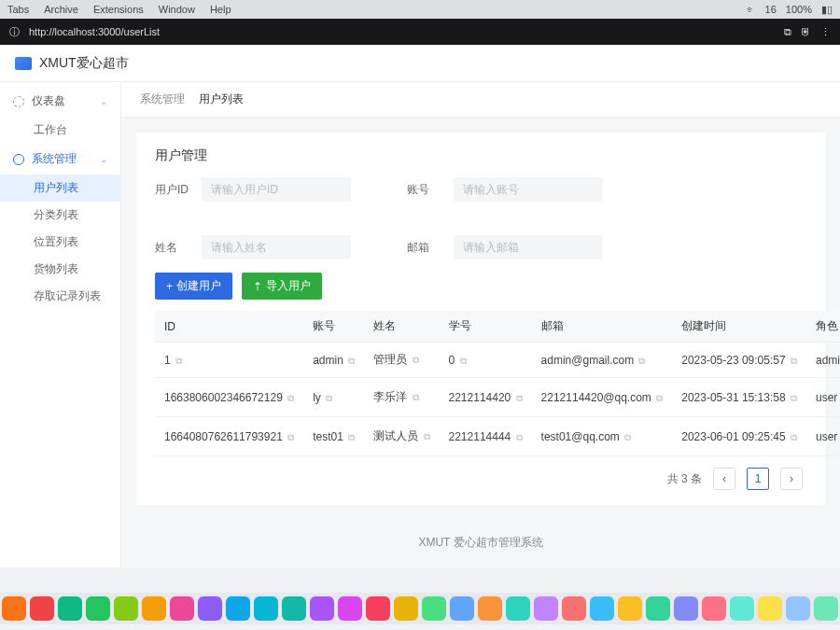  I want to click on menu-window: Window, so click(177, 9).